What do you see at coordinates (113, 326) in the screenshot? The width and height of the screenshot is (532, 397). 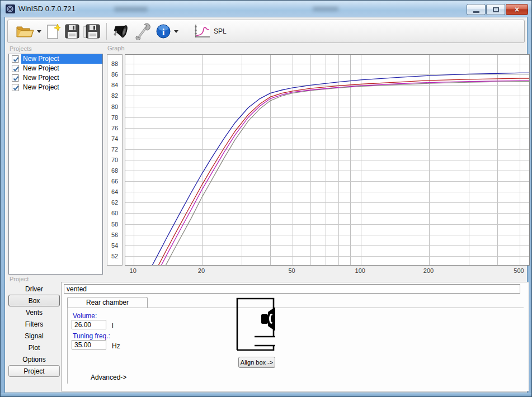 I see `volume-unit: l` at bounding box center [113, 326].